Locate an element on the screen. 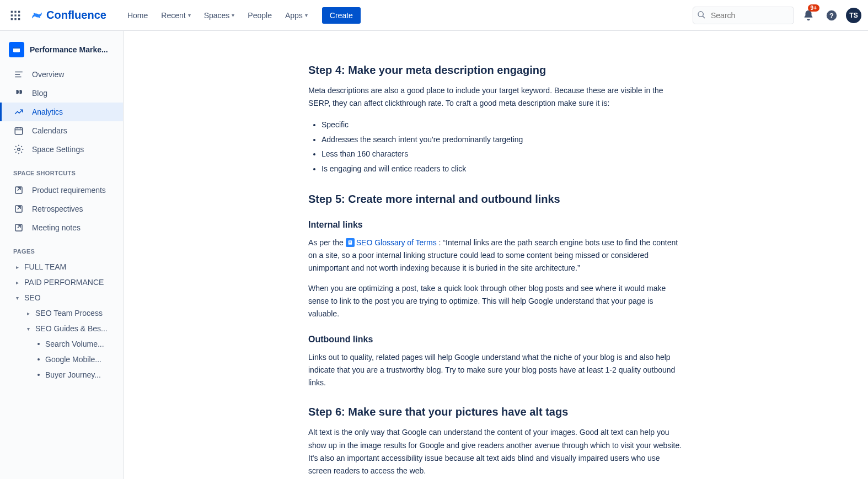 The width and height of the screenshot is (868, 479). sidebar-item-calendars: Calendars is located at coordinates (62, 131).